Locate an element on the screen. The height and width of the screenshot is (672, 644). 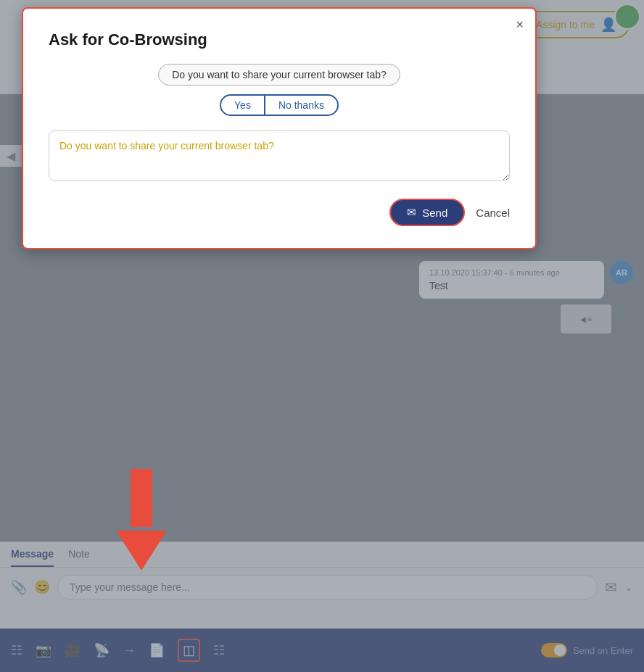
modal-footer: ✉ Send Cancel is located at coordinates (279, 212).